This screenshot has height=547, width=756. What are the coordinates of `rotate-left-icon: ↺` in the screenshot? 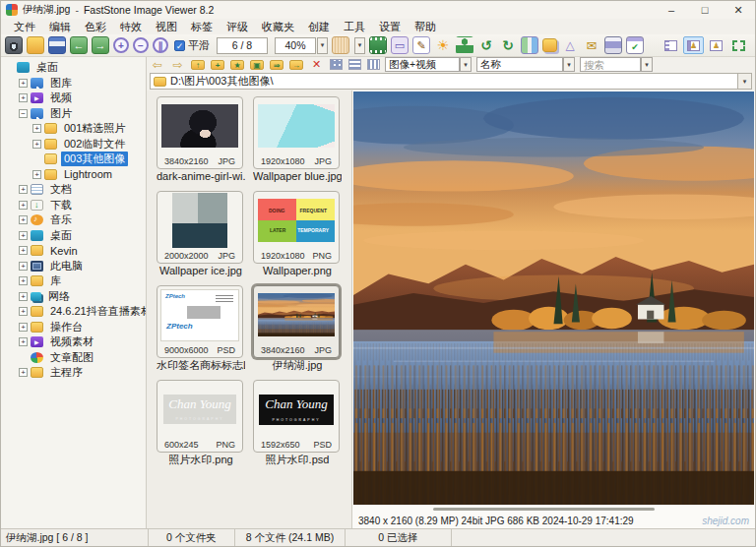 It's located at (486, 45).